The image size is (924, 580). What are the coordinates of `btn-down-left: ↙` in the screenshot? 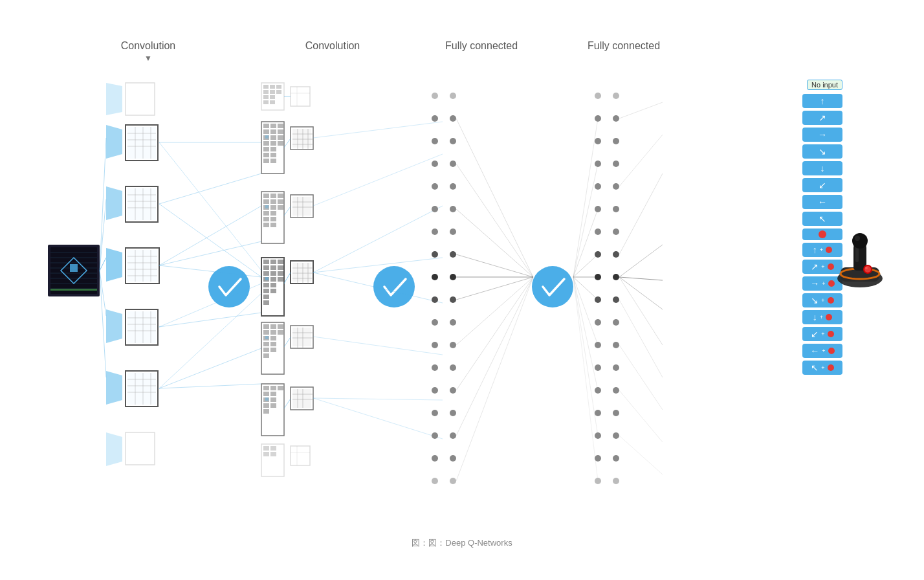 It's located at (822, 185).